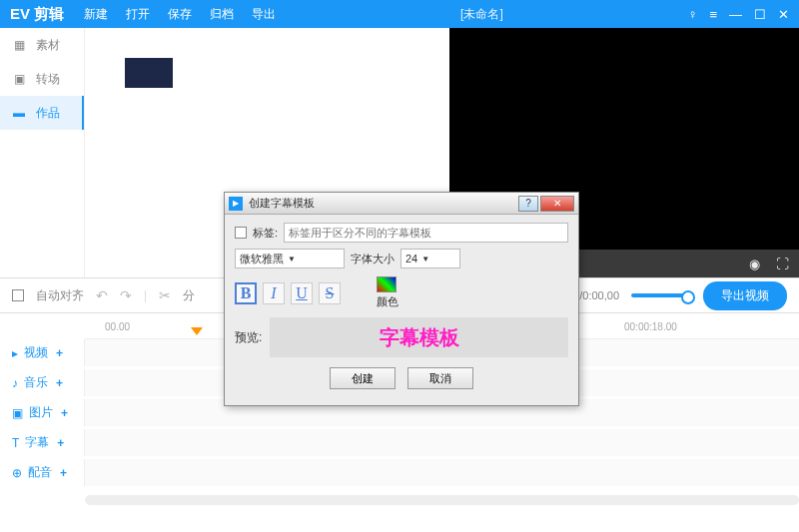 The width and height of the screenshot is (799, 532). Describe the element at coordinates (180, 14) in the screenshot. I see `menu-save: 保存` at that location.